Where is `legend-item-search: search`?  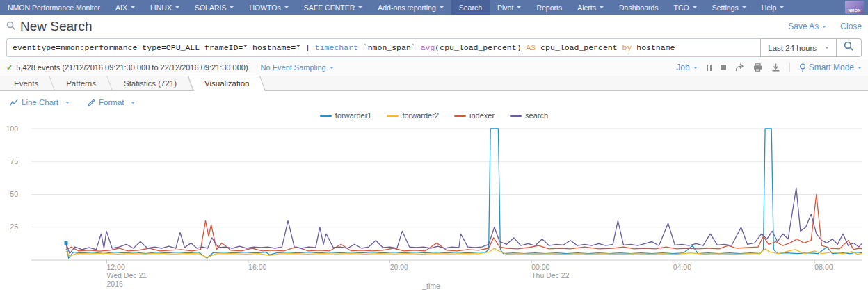 legend-item-search: search is located at coordinates (529, 115).